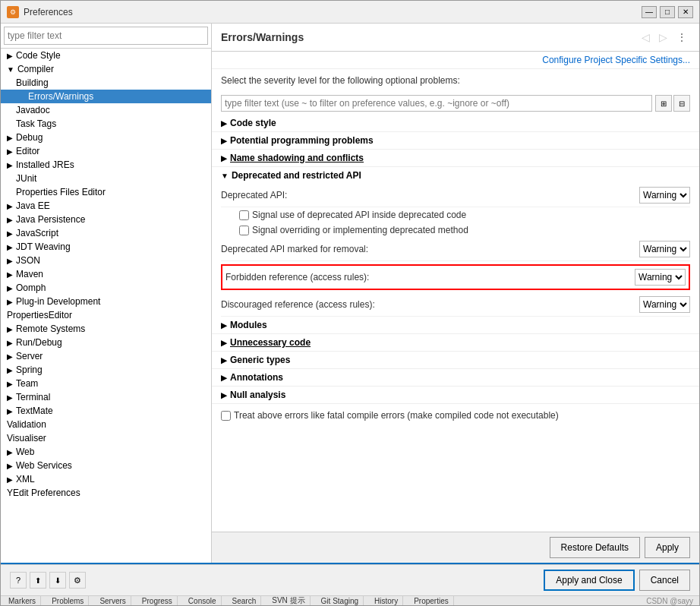 The width and height of the screenshot is (700, 606). What do you see at coordinates (202, 601) in the screenshot?
I see `status-console-label: Console` at bounding box center [202, 601].